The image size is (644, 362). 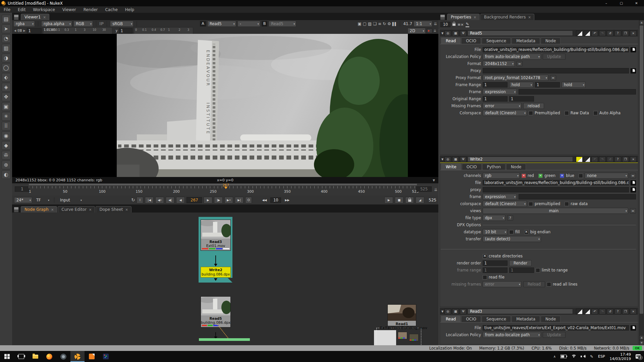 I want to click on file-input: tive_units/Jim_reaves/Exteriors/Ext_Expo…, so click(x=556, y=328).